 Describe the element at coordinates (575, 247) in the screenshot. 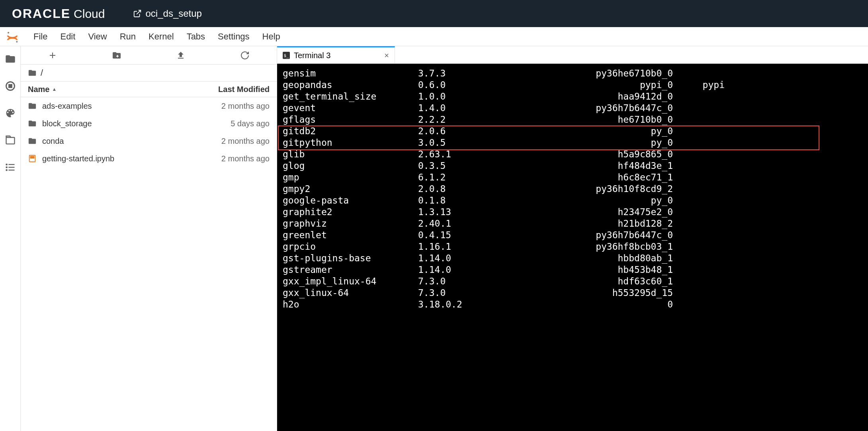

I see `terminal-row: grpcio1.16.1py36hf8bcb03_1` at that location.